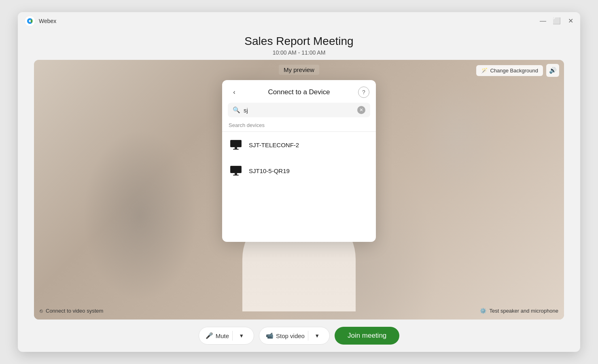 Image resolution: width=598 pixels, height=364 pixels. What do you see at coordinates (543, 21) in the screenshot?
I see `minimize-button: —` at bounding box center [543, 21].